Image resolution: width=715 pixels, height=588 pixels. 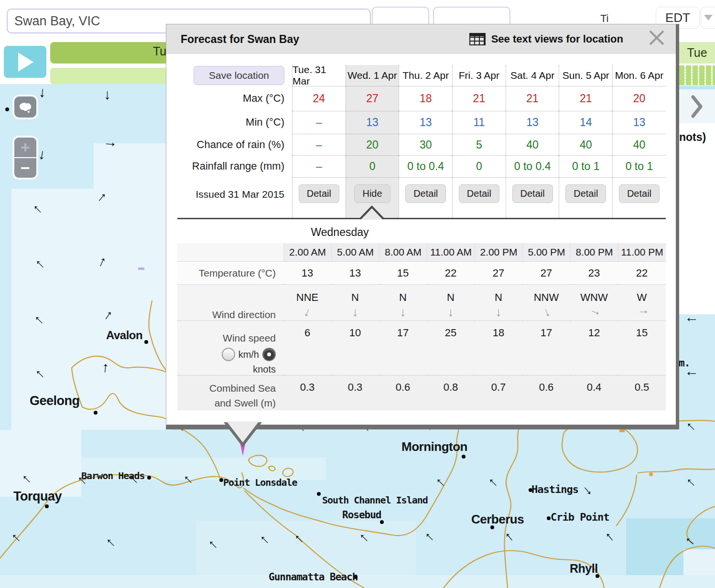 What do you see at coordinates (403, 393) in the screenshot?
I see `sea-swell-cell: 0.6` at bounding box center [403, 393].